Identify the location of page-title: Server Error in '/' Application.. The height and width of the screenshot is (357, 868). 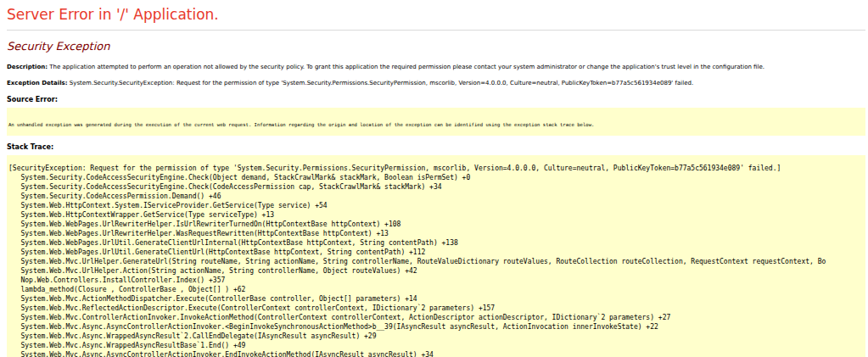
(436, 14).